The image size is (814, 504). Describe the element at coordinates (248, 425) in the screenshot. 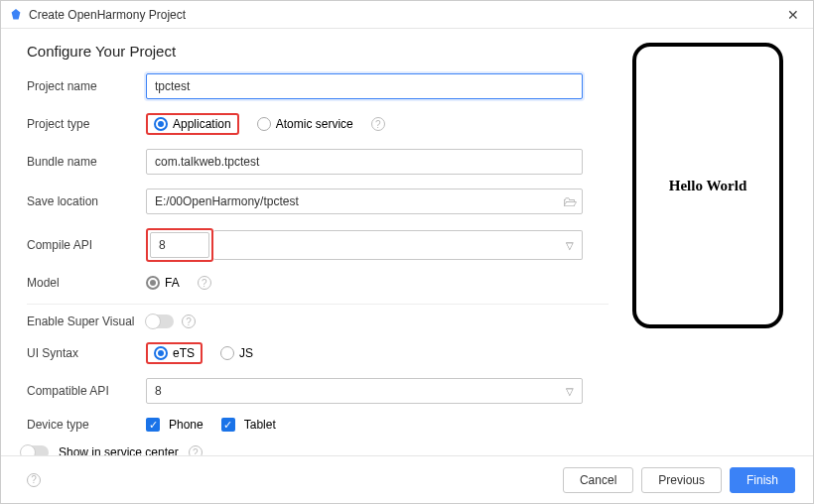

I see `checkbox-tablet: ✓ Tablet` at that location.